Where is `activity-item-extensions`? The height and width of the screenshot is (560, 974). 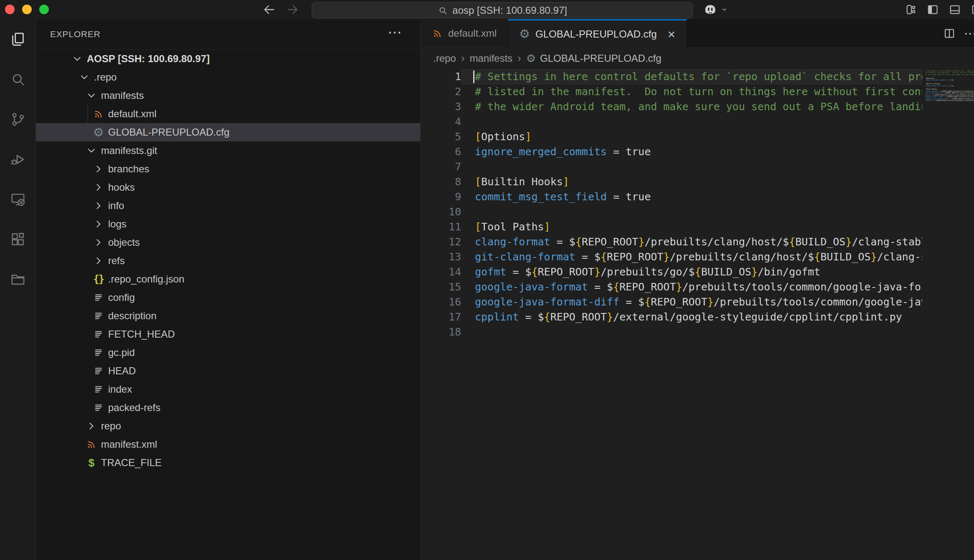
activity-item-extensions is located at coordinates (18, 240).